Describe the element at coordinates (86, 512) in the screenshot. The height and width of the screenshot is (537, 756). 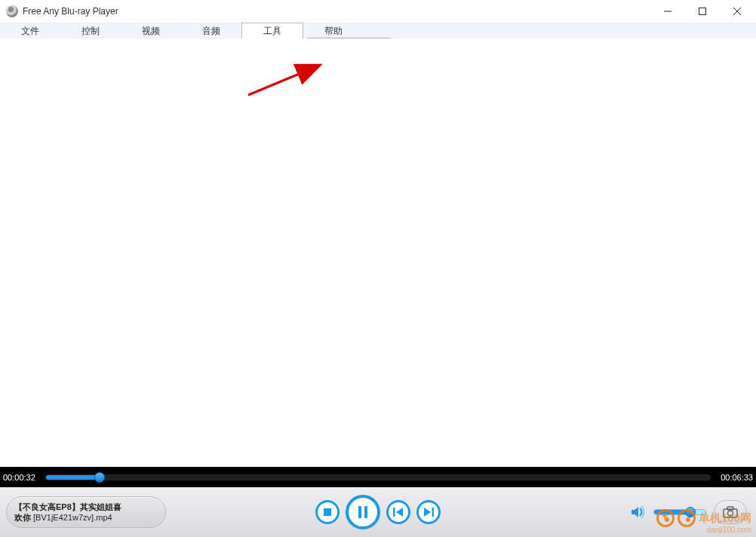
I see `file-chip: 【不良女高EP8】其实姐姐喜 欢你 [BV1jE421w7zv].mp4` at that location.